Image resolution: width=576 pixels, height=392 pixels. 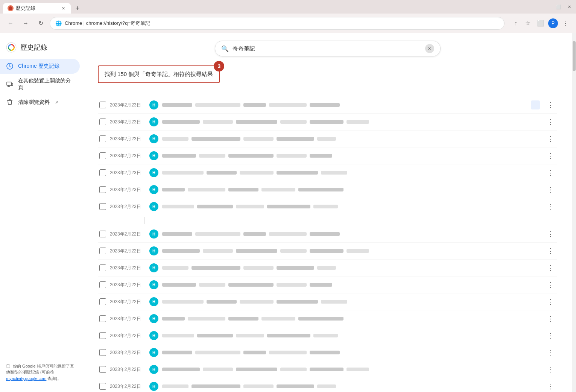 What do you see at coordinates (569, 7) in the screenshot?
I see `close-window-button: ✕` at bounding box center [569, 7].